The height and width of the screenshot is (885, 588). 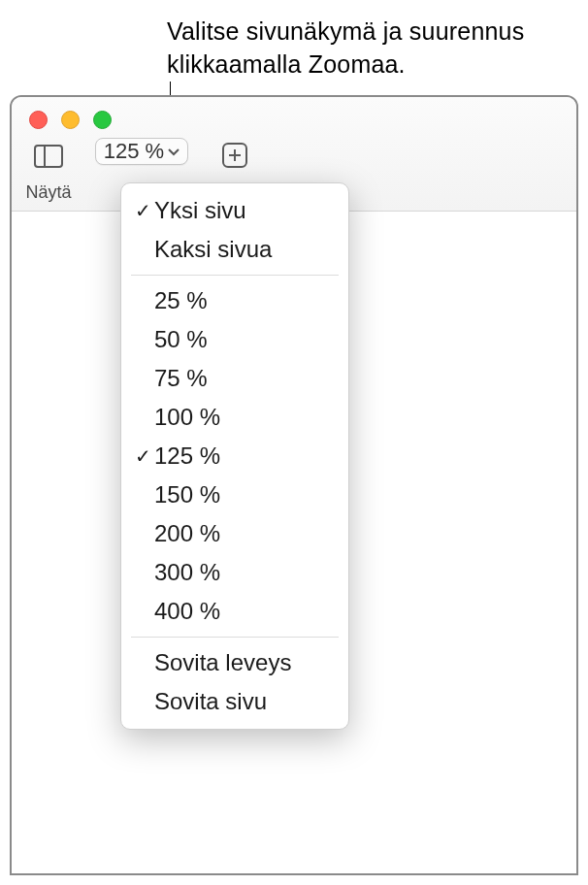 What do you see at coordinates (142, 151) in the screenshot?
I see `zoom-dropdown-button: 125 %` at bounding box center [142, 151].